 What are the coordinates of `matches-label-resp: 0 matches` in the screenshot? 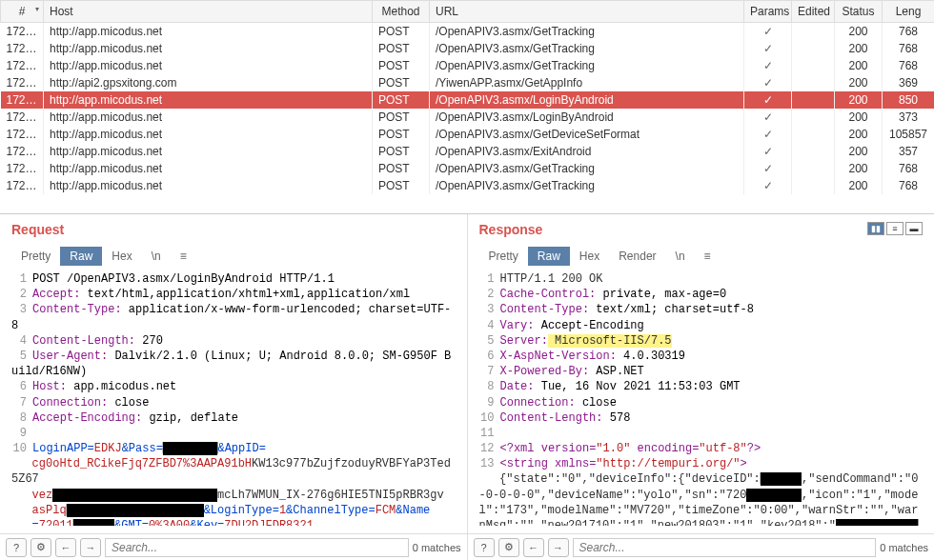 It's located at (904, 548).